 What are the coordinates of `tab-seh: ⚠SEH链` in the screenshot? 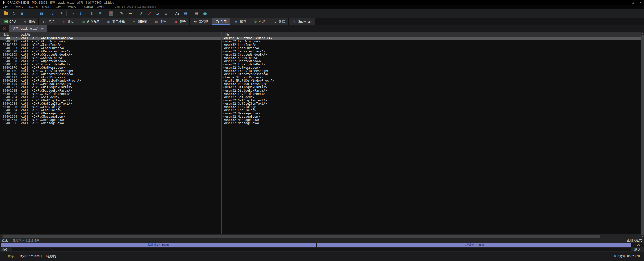 It's located at (140, 22).